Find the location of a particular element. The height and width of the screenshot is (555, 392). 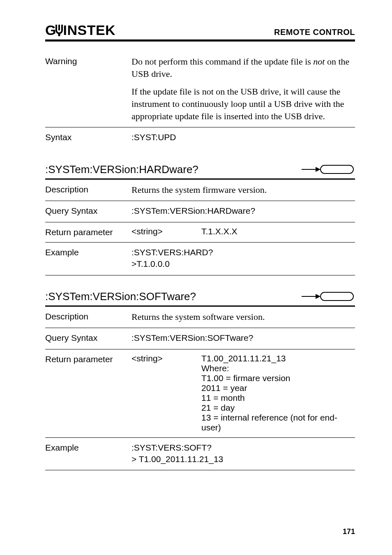

software-return-row: Return parameter <string> T1.00_2011.11.… is located at coordinates (200, 393).